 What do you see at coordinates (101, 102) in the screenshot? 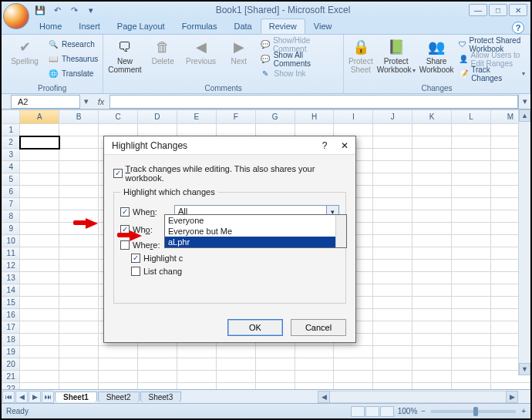
I see `fx-icon: fx` at bounding box center [101, 102].